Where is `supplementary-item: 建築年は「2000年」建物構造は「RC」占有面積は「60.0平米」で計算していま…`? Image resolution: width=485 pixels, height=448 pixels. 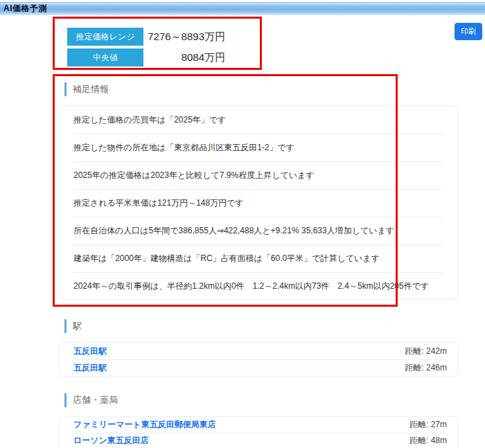
supplementary-item: 建築年は「2000年」建物構造は「RC」占有面積は「60.0平米」で計算していま… is located at coordinates (259, 258).